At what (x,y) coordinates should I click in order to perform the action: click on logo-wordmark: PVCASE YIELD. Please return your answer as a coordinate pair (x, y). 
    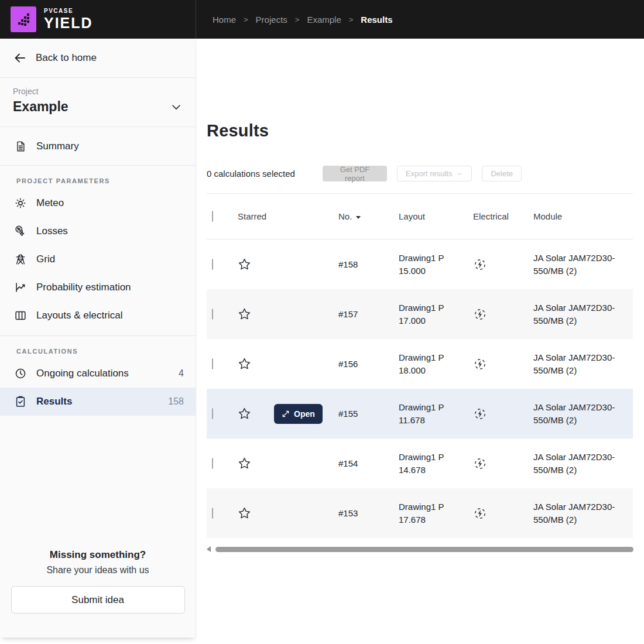
    Looking at the image, I should click on (68, 19).